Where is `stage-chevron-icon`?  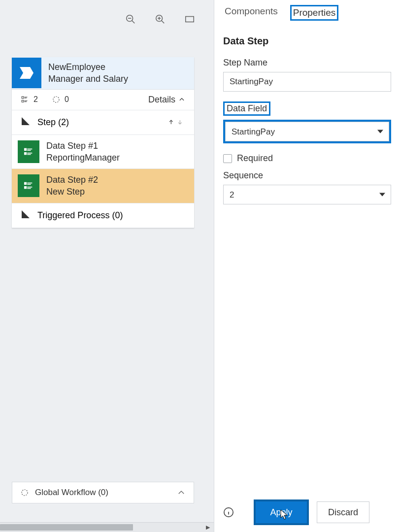
stage-chevron-icon is located at coordinates (27, 73).